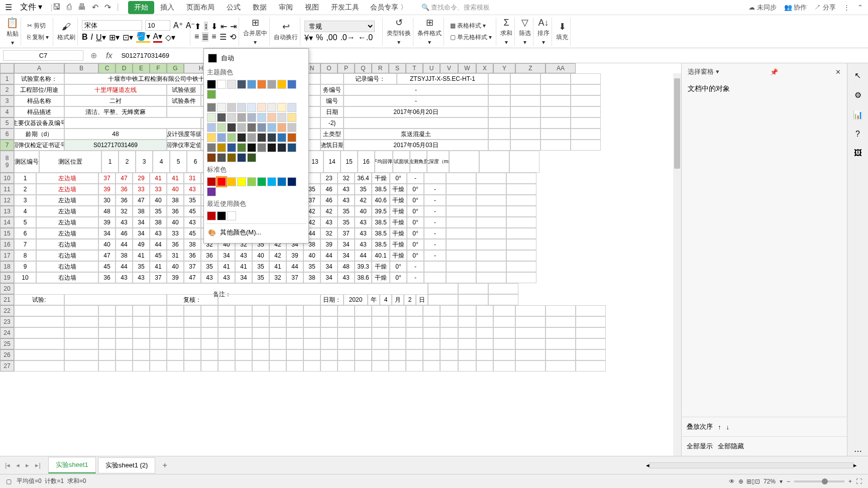 This screenshot has width=868, height=488. I want to click on cell: 49, so click(141, 245).